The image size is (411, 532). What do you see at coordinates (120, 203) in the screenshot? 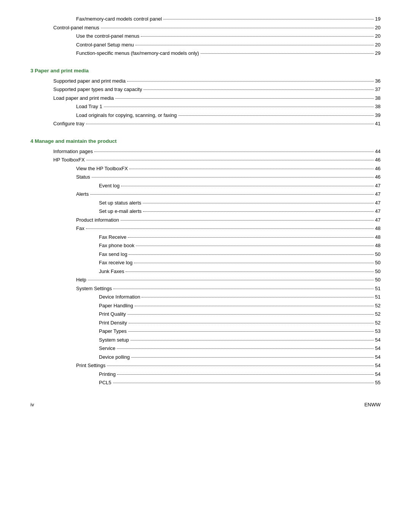
I see `entry-text: Set up status alerts` at bounding box center [120, 203].